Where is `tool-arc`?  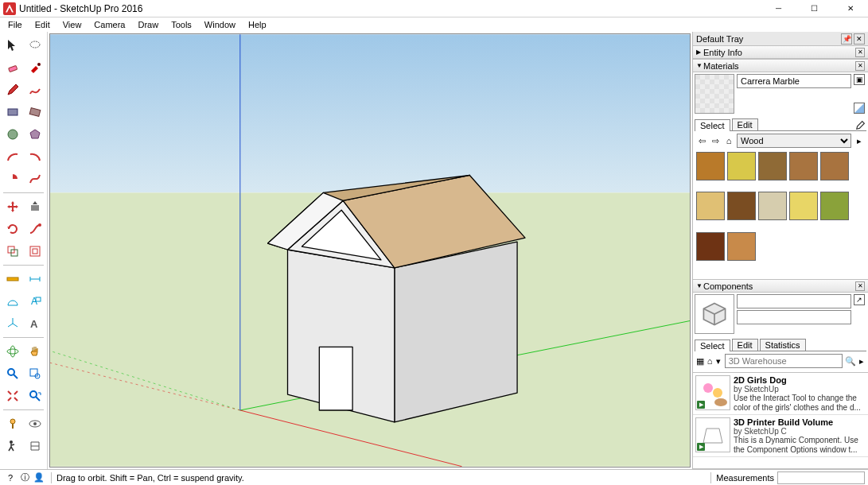
tool-arc is located at coordinates (13, 157).